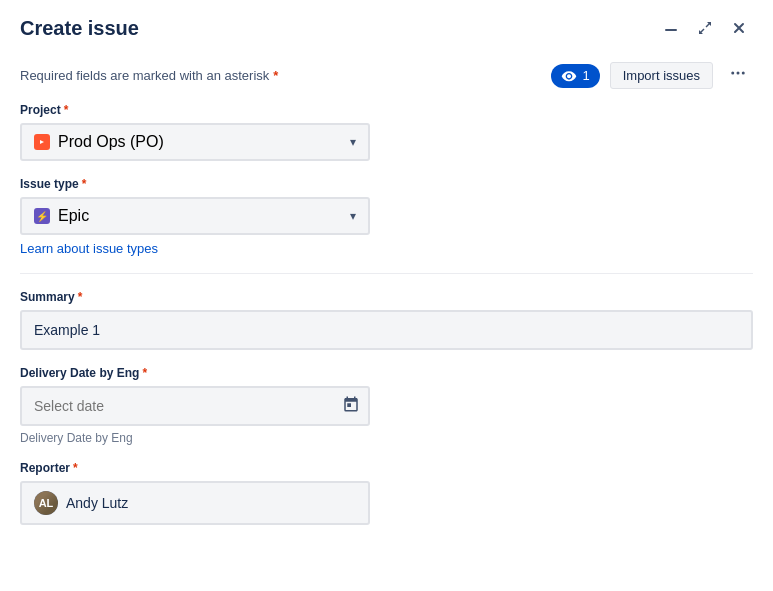 The height and width of the screenshot is (591, 773). Describe the element at coordinates (738, 73) in the screenshot. I see `more-icon` at that location.